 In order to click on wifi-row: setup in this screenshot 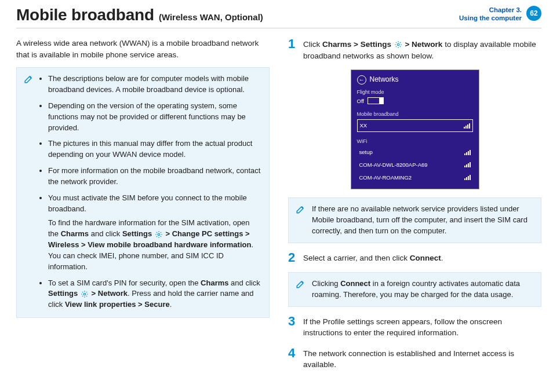, I will do `click(415, 152)`.